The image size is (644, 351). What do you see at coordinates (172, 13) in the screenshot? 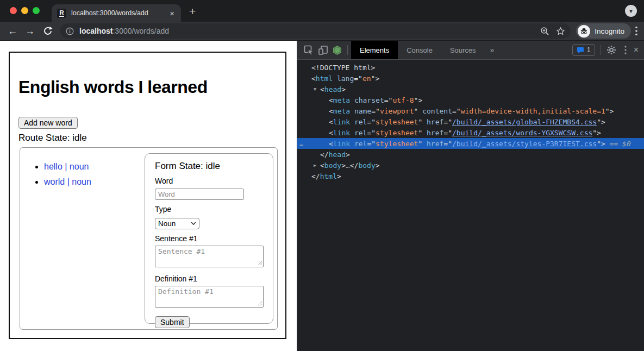
I see `tab-close-icon: ×` at bounding box center [172, 13].